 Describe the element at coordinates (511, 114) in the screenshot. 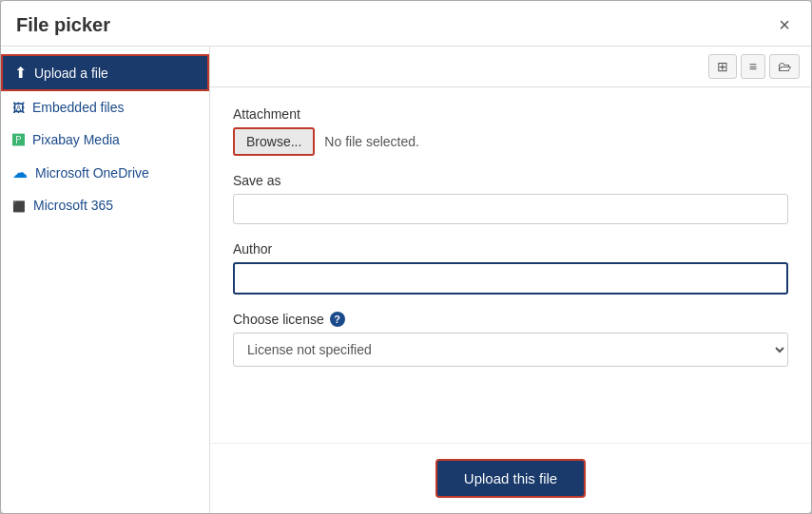

I see `attachment-label: Attachment` at that location.